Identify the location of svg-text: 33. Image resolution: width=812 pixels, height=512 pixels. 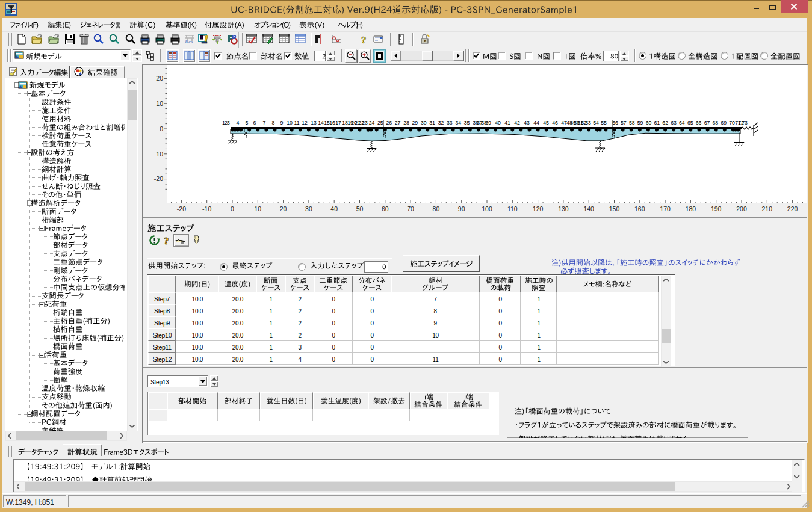
(450, 123).